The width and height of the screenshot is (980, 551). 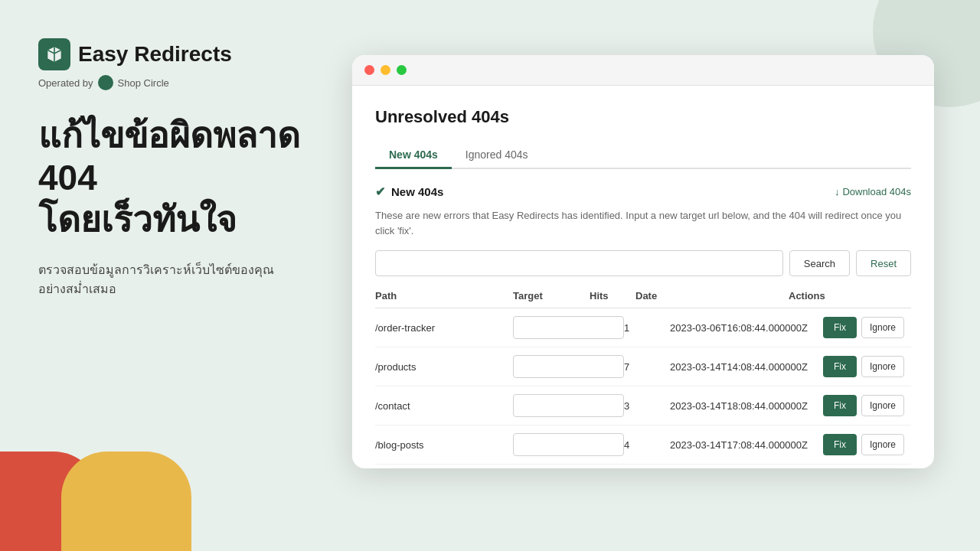 I want to click on path-cell: /products, so click(x=444, y=367).